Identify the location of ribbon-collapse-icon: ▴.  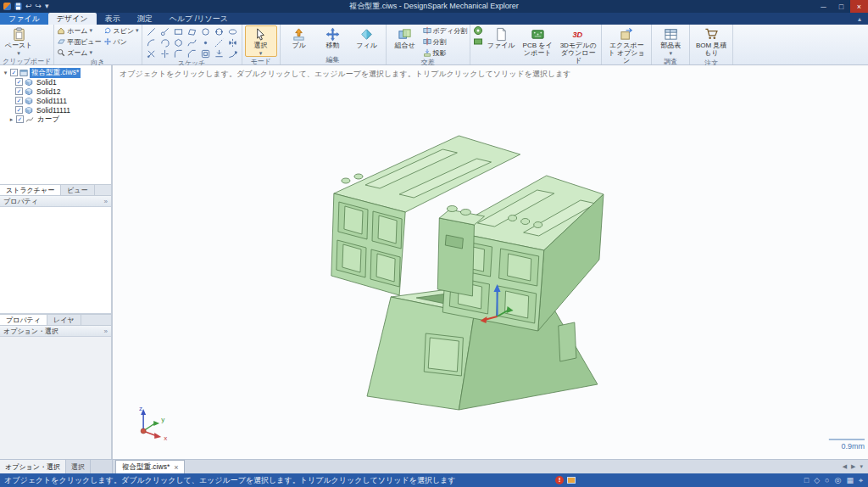
(860, 19).